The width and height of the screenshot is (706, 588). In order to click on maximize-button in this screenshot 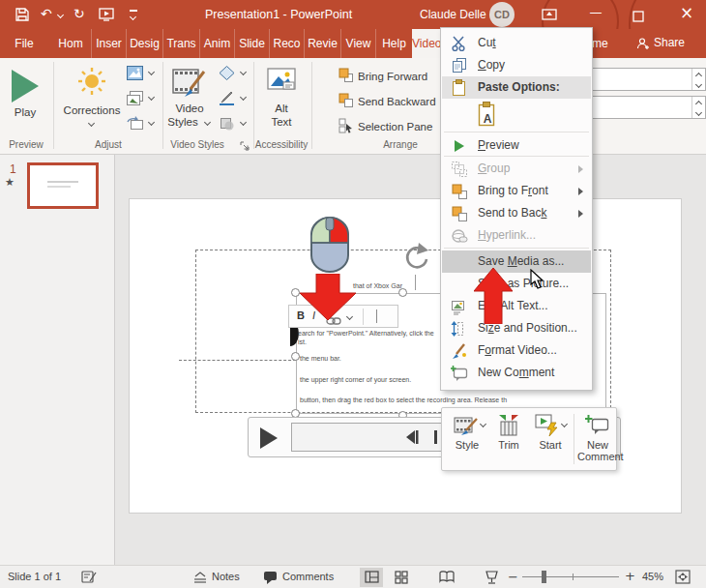, I will do `click(638, 17)`.